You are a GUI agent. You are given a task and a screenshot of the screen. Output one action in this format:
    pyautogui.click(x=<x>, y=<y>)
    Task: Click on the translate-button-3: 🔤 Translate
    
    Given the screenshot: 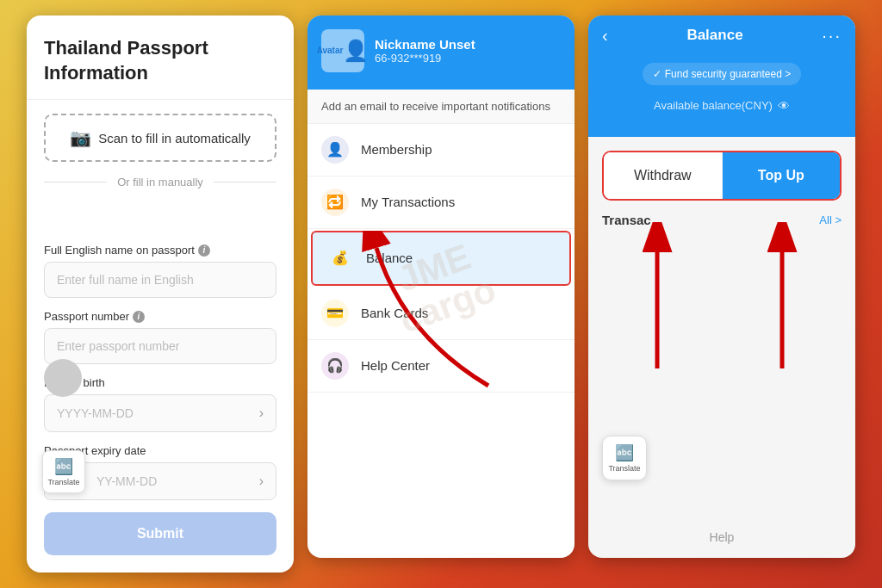 What is the action you would take?
    pyautogui.click(x=624, y=458)
    